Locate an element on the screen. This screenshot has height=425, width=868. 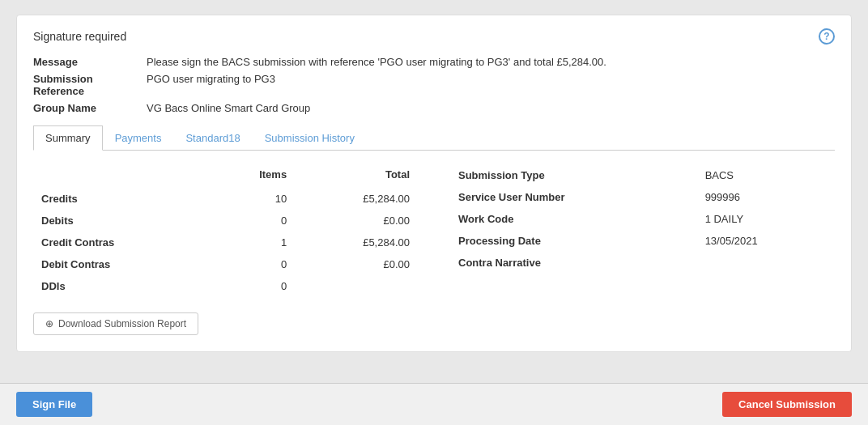
download-submission-report-button: ⊕ Download Submission Report is located at coordinates (116, 324).